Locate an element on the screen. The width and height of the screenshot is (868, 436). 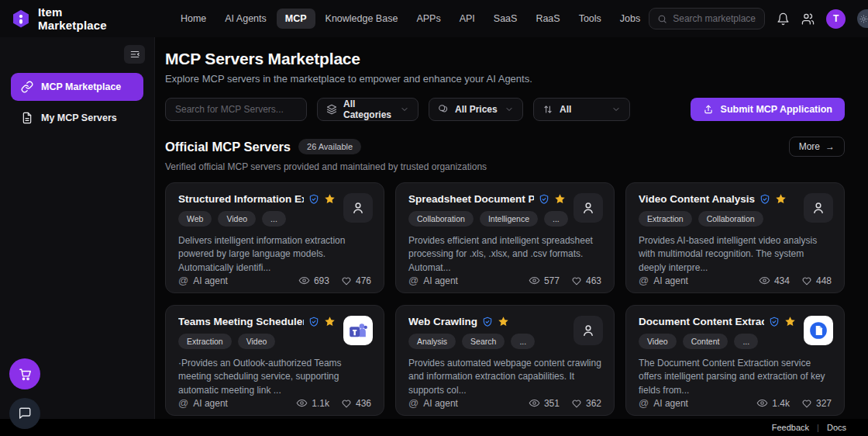
views-stat: 1.1k is located at coordinates (313, 403).